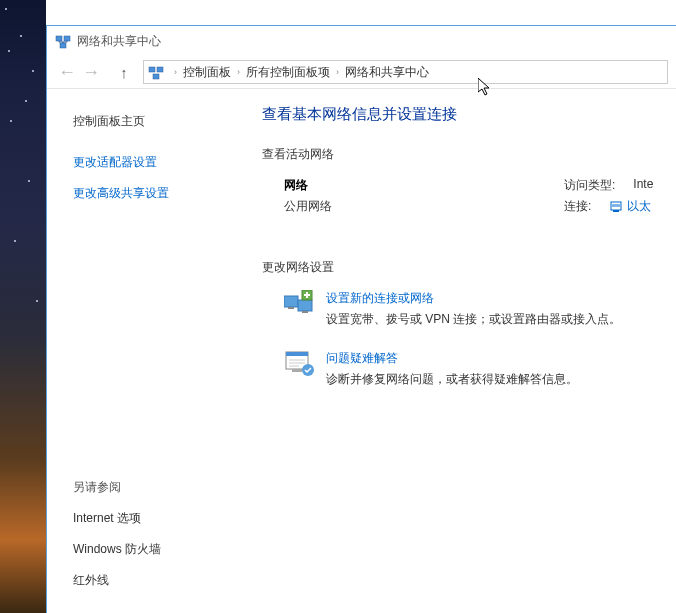  What do you see at coordinates (23, 306) in the screenshot?
I see `desktop-background` at bounding box center [23, 306].